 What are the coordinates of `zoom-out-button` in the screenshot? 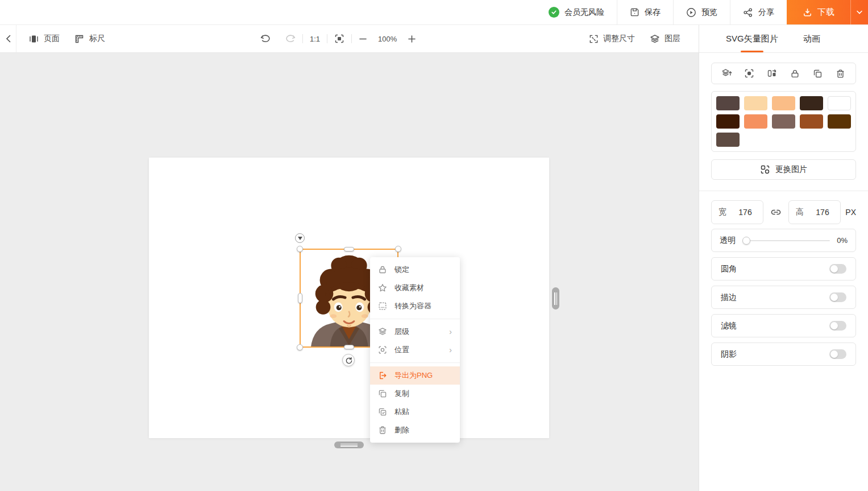 It's located at (363, 39).